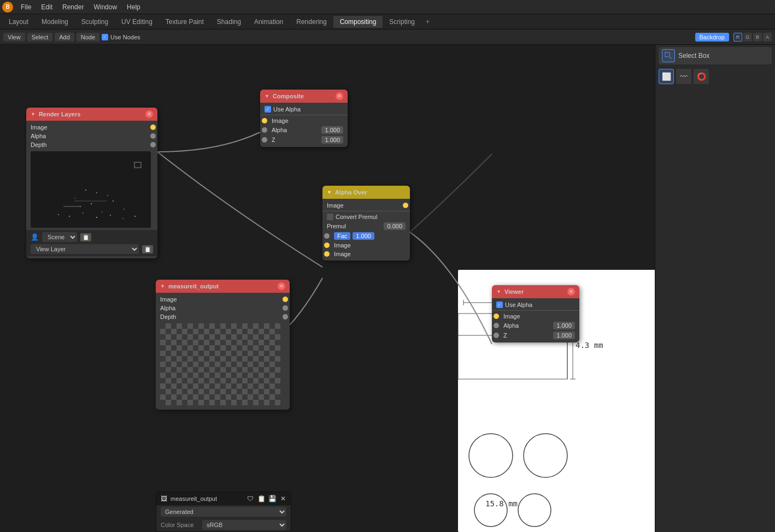  Describe the element at coordinates (269, 22) in the screenshot. I see `tab-animation: Animation` at that location.